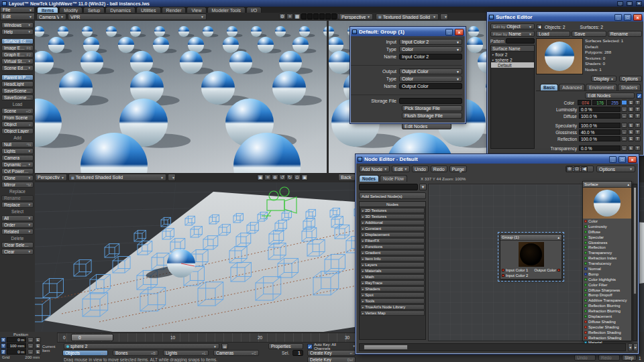 Image resolution: width=644 pixels, height=362 pixels. I want to click on tab-dynamics: Dynamics, so click(121, 9).